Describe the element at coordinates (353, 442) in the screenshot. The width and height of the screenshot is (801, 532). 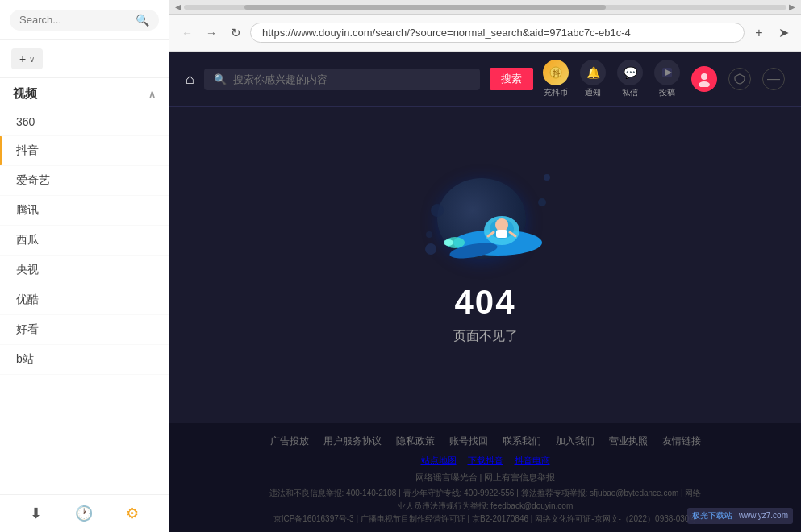
I see `footer-link-terms: 用户服务协议` at that location.